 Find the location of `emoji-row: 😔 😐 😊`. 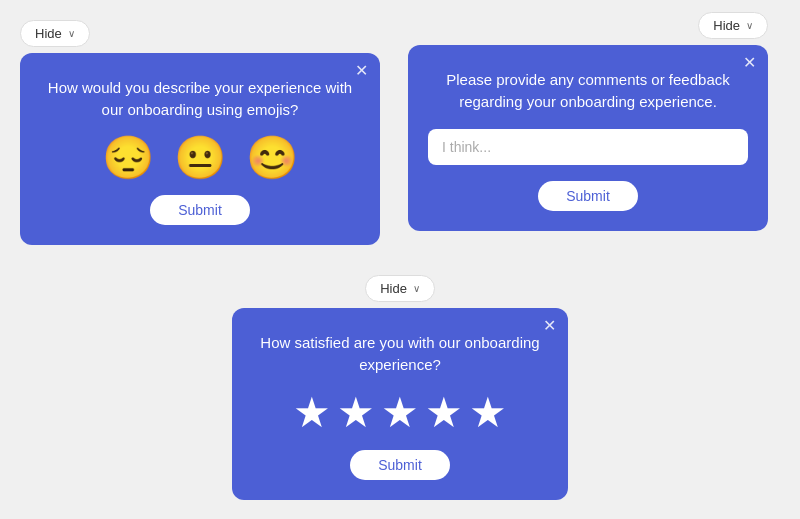

emoji-row: 😔 😐 😊 is located at coordinates (200, 158).